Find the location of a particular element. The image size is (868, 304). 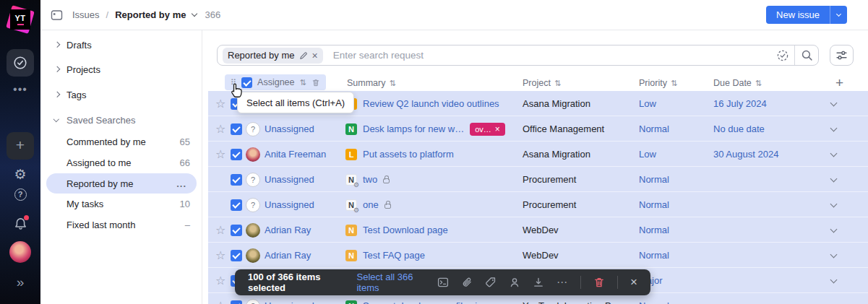

due-date-column-header: Due Date is located at coordinates (737, 83).